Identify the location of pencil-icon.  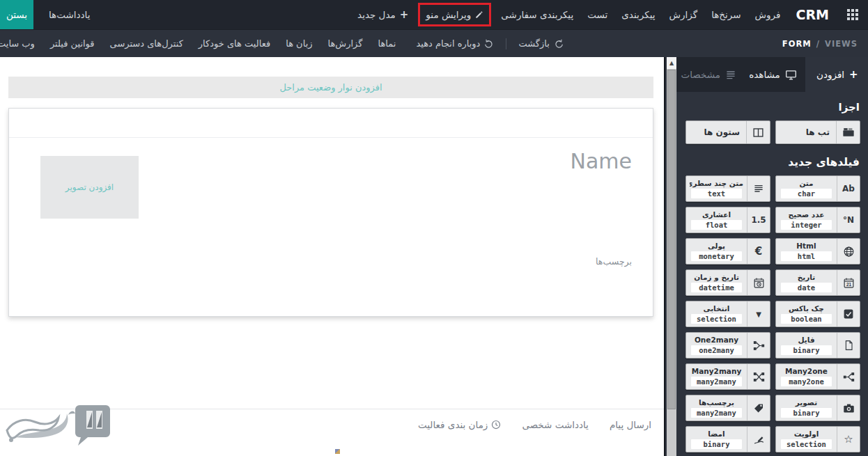
(479, 15).